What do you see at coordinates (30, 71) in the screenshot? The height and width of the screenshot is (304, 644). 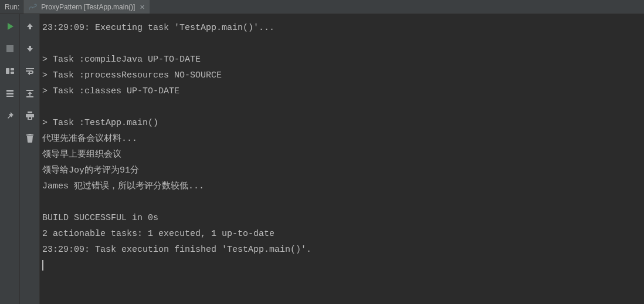 I see `wrap-icon` at bounding box center [30, 71].